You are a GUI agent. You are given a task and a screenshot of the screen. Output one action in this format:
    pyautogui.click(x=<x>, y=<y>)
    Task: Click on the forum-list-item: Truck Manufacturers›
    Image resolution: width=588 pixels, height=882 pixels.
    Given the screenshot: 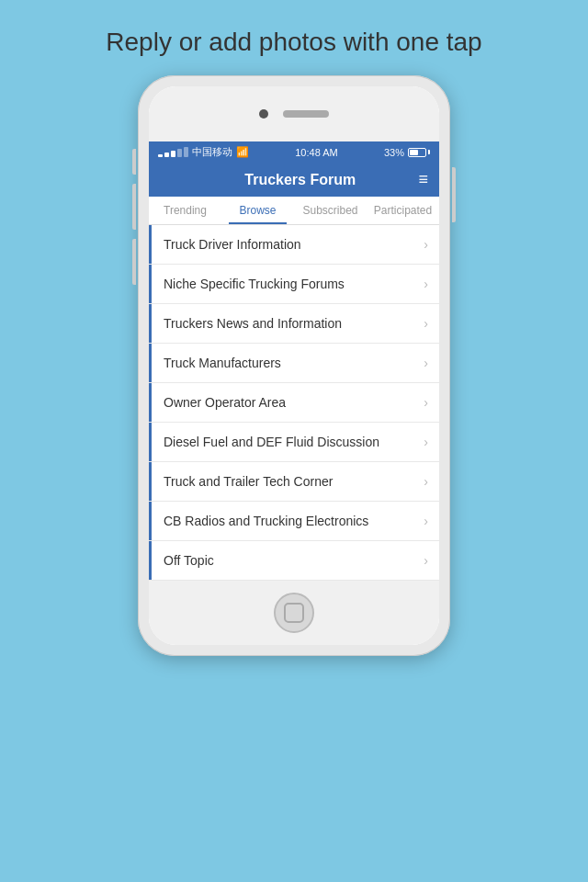 What is the action you would take?
    pyautogui.click(x=294, y=364)
    